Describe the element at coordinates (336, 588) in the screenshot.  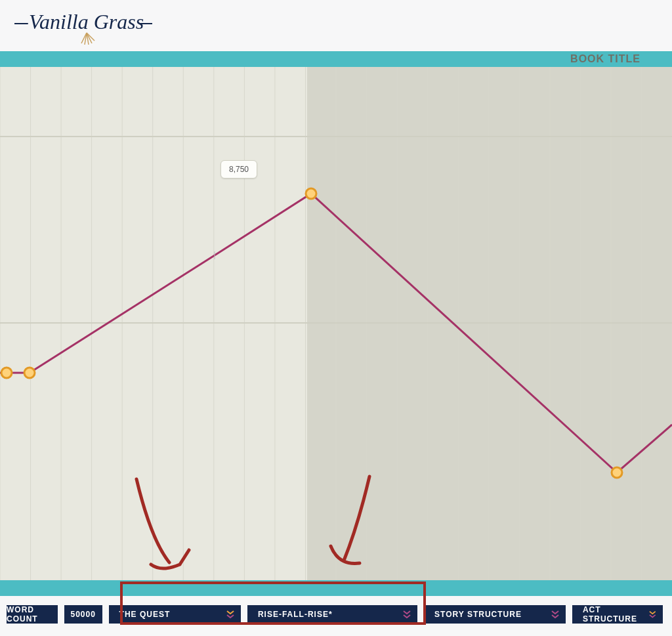
I see `divider-strip` at that location.